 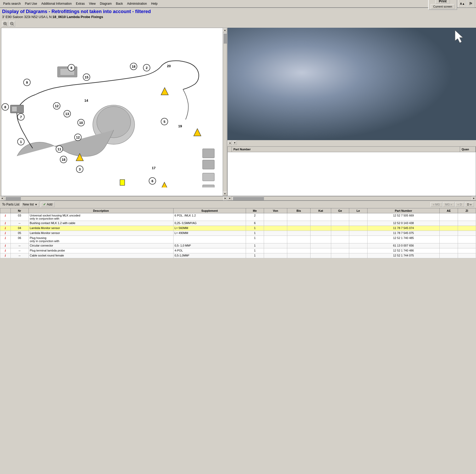 What do you see at coordinates (238, 251) in the screenshot?
I see `table-row: i -- Plug terminal lambda probe 4-POL 1 …` at bounding box center [238, 251].